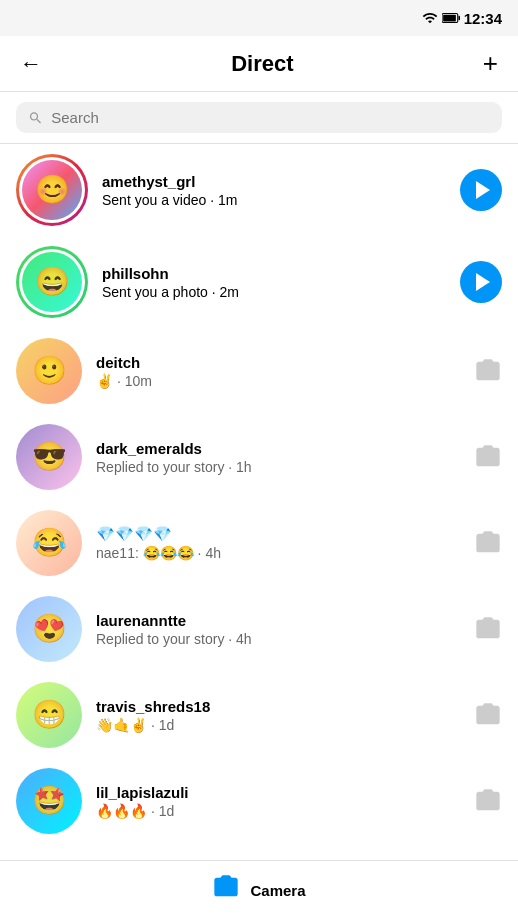 The image size is (518, 920). I want to click on avatar-wrap: 😁, so click(49, 715).